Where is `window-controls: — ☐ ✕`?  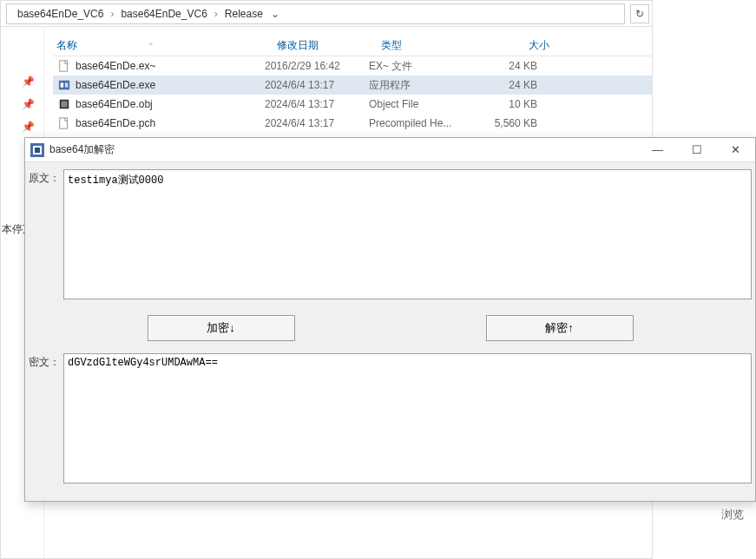 window-controls: — ☐ ✕ is located at coordinates (696, 150).